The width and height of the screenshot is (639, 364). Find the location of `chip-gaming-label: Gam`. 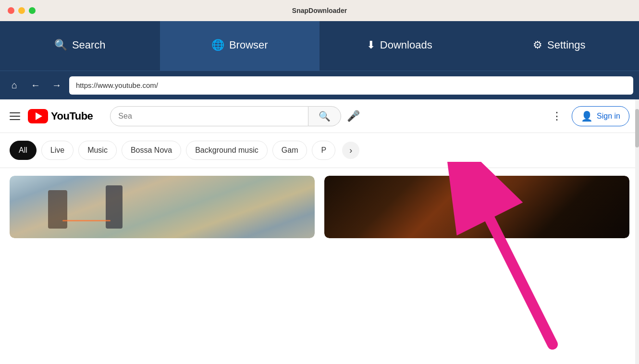

chip-gaming-label: Gam is located at coordinates (290, 150).